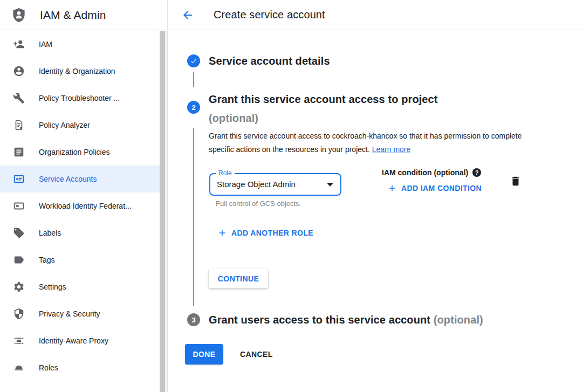 This screenshot has height=392, width=583. Describe the element at coordinates (80, 368) in the screenshot. I see `sidebar-item-roles: Roles` at that location.